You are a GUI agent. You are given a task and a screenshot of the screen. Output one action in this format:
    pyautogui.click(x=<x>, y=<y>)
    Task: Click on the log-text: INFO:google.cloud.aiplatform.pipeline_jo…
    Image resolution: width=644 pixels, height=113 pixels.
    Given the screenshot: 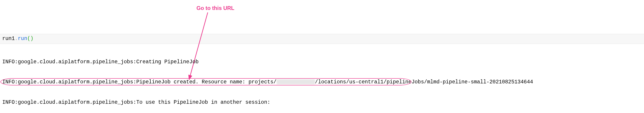 What is the action you would take?
    pyautogui.click(x=140, y=82)
    